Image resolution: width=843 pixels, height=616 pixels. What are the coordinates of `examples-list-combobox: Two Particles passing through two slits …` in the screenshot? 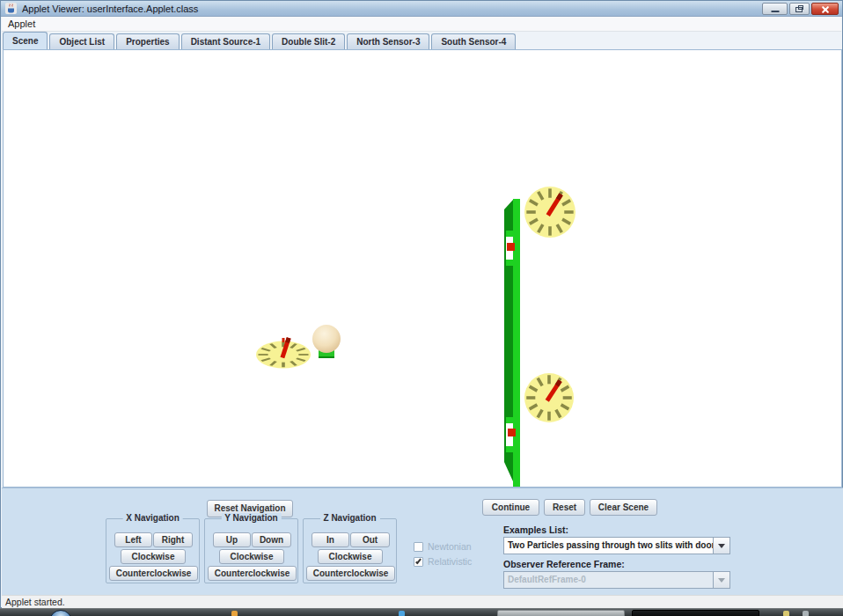 It's located at (617, 546).